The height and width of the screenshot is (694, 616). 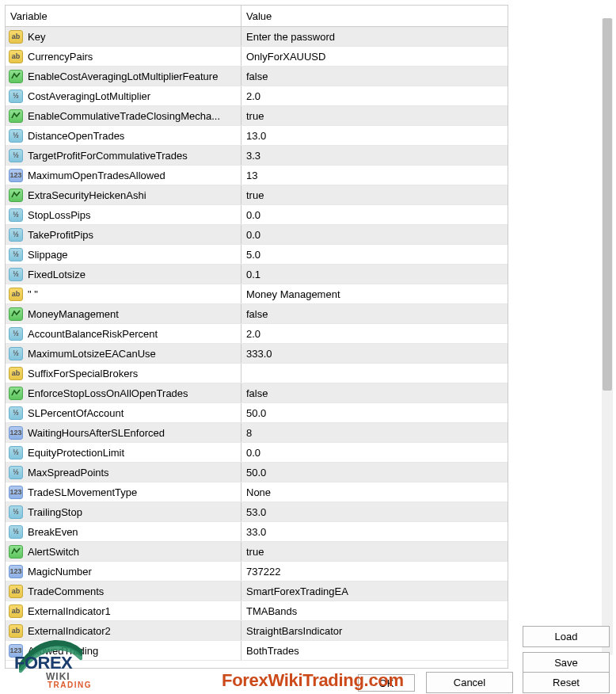 What do you see at coordinates (257, 76) in the screenshot?
I see `table-row: EnableCostAveragingLotMultiplierFeaturef…` at bounding box center [257, 76].